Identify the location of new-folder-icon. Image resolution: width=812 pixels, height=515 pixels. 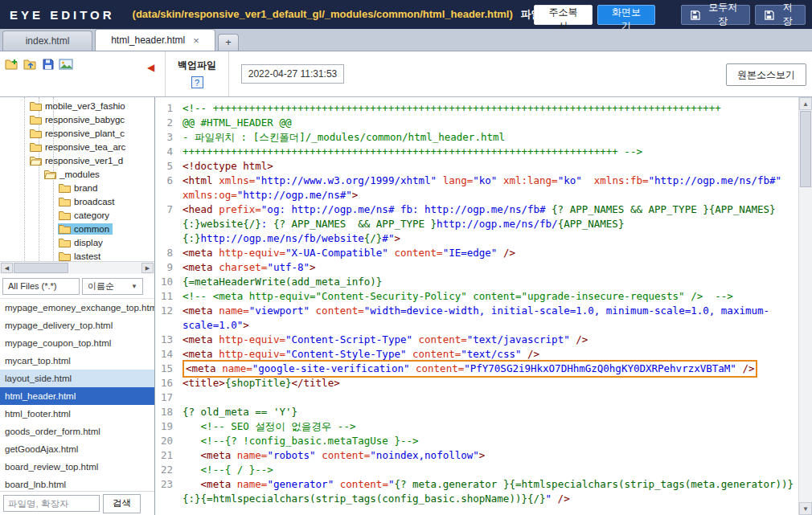
(12, 64).